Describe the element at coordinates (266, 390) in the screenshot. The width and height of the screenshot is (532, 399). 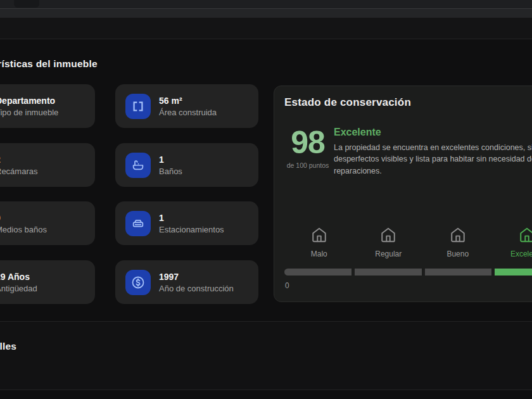
I see `section-divider` at that location.